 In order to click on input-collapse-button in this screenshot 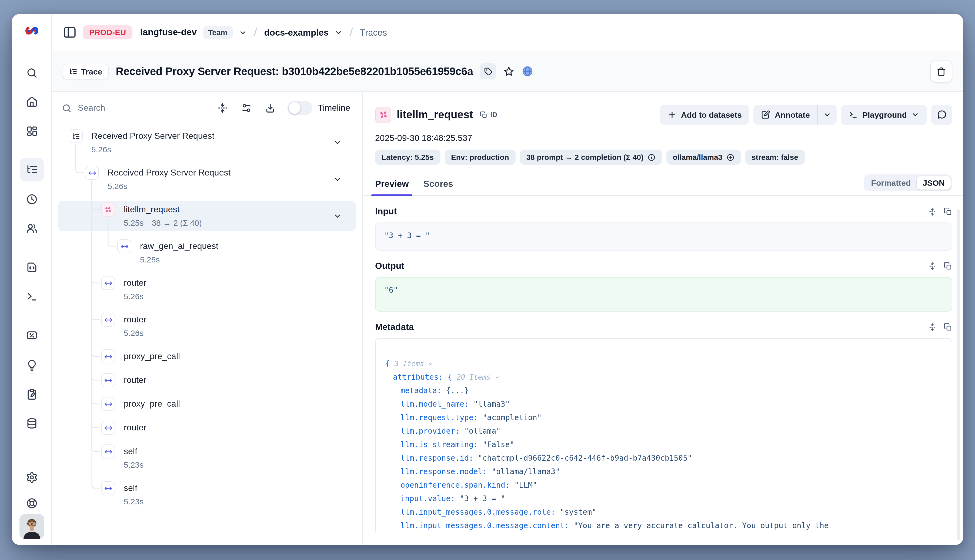, I will do `click(932, 212)`.